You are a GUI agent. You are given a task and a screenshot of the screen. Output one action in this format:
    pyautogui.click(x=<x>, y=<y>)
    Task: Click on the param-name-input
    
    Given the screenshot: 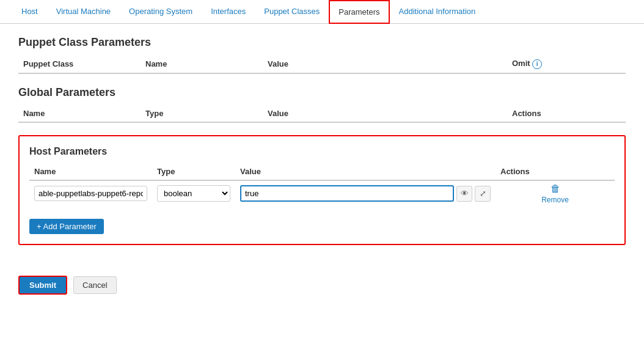 What is the action you would take?
    pyautogui.click(x=90, y=193)
    